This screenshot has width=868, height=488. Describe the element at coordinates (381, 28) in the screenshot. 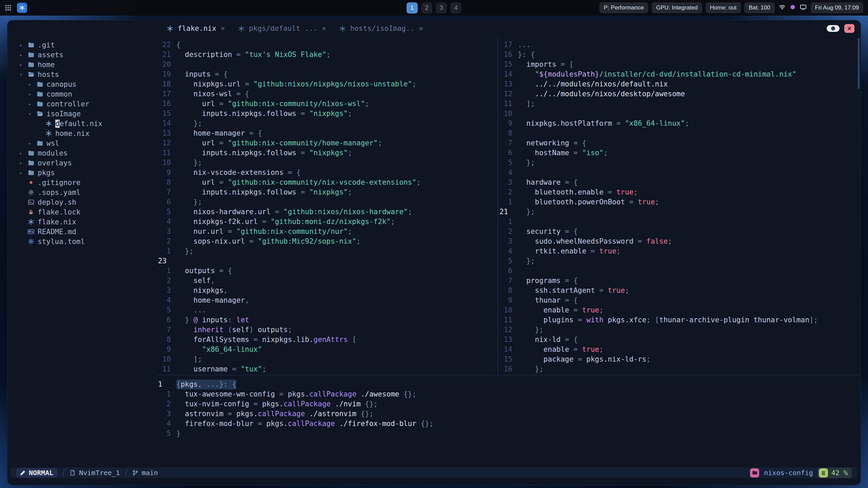

I see `tab-hosts-isoimag..: hosts/isoImag..×` at that location.